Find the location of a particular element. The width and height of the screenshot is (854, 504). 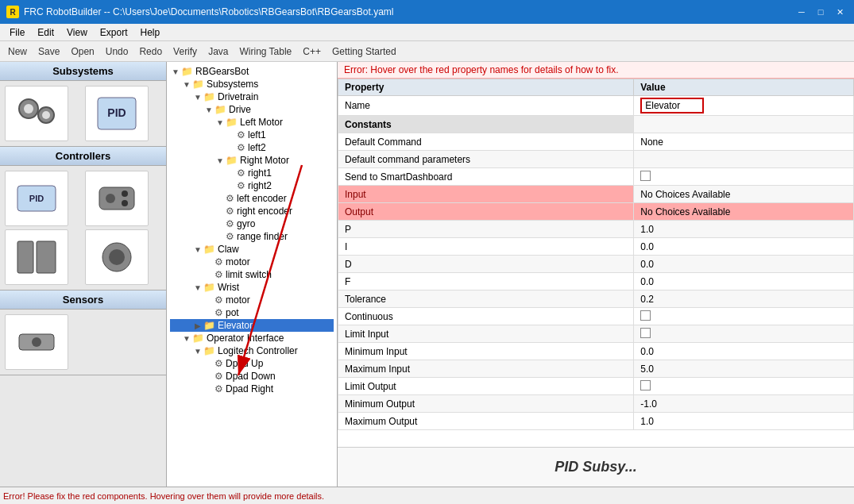

tree-item-left-motor: ▼📁Left Motor is located at coordinates (252, 122).